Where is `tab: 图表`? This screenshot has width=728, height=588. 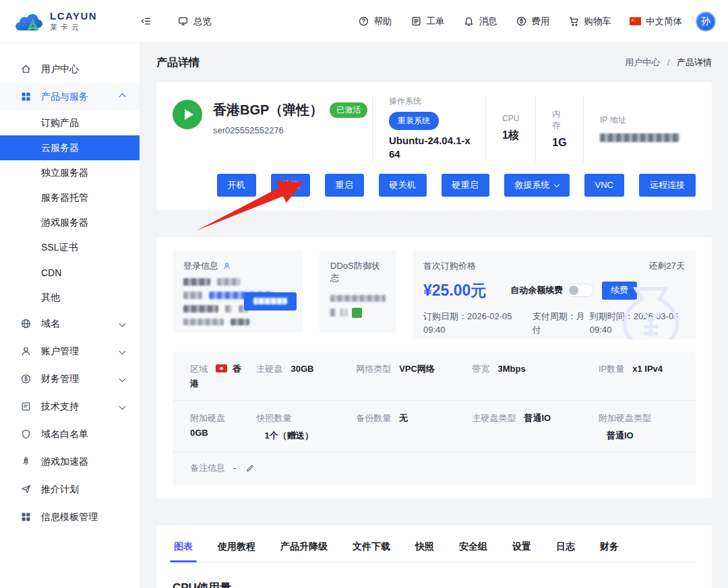 tab: 图表 is located at coordinates (183, 547).